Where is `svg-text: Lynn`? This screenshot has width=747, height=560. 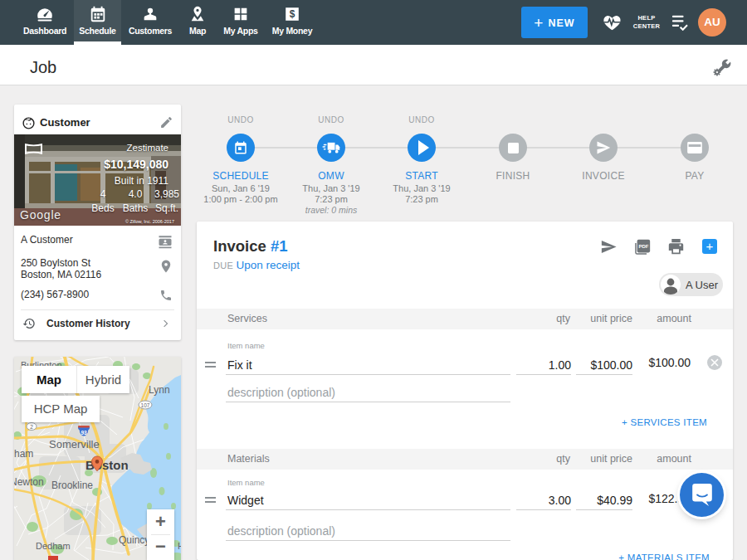
svg-text: Lynn is located at coordinates (159, 390).